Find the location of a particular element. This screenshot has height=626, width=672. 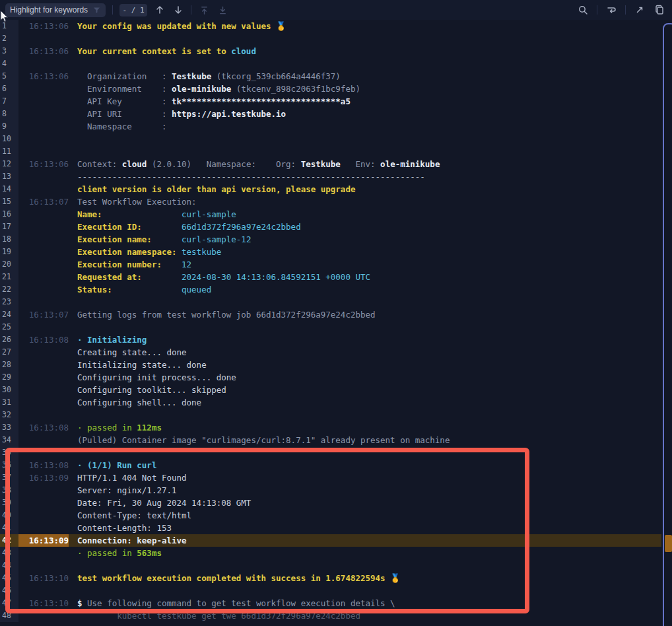

line-timestamp: 16:13:08 is located at coordinates (44, 339).